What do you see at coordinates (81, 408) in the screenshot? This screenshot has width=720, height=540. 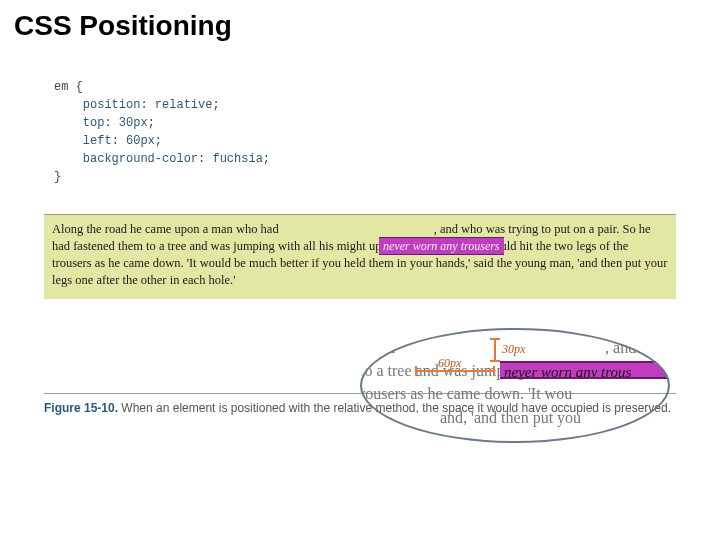 I see `figure-reference: Figure 15-10.` at bounding box center [81, 408].